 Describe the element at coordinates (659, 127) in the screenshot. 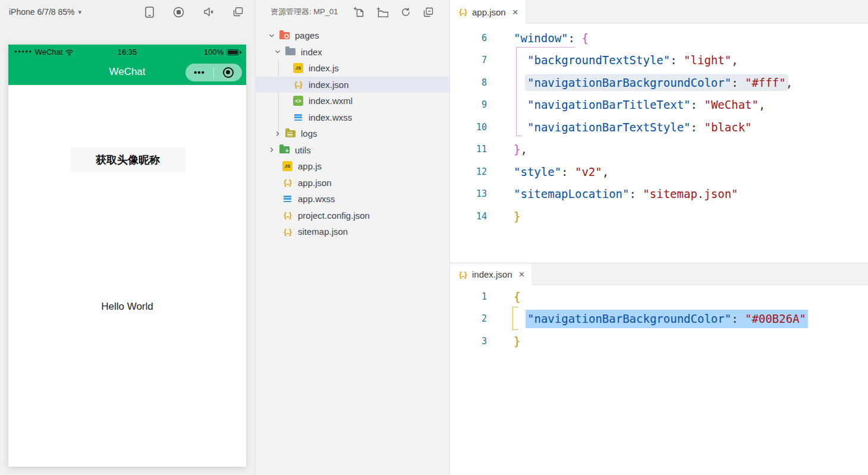

I see `code-line: 10"navigationBarTextStyle": "black"` at that location.